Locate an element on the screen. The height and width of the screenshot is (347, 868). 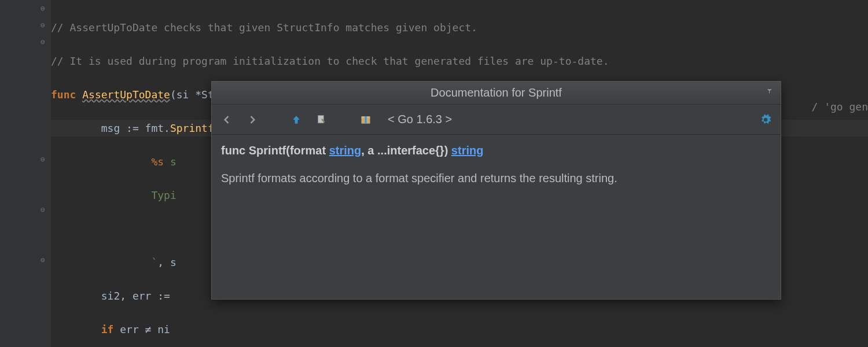
editor-gutter: ⊖ ⊖ ⊖ ⊖ ⊖ ⊖ is located at coordinates (25, 174).